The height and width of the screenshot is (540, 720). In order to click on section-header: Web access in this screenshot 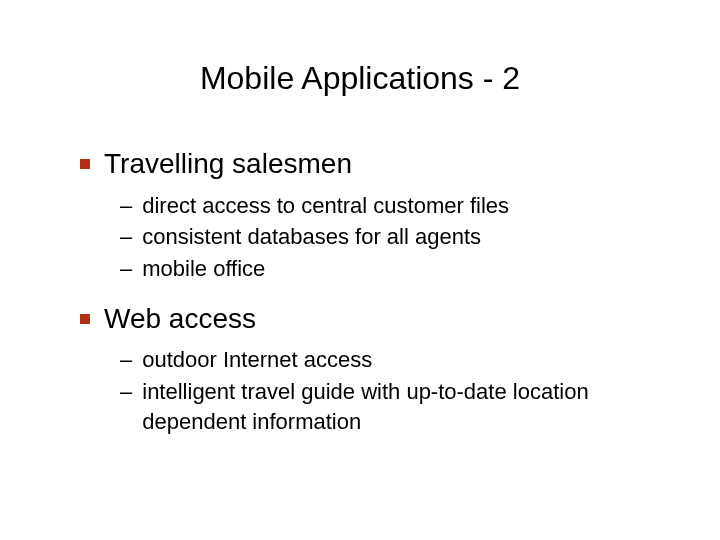, I will do `click(370, 319)`.